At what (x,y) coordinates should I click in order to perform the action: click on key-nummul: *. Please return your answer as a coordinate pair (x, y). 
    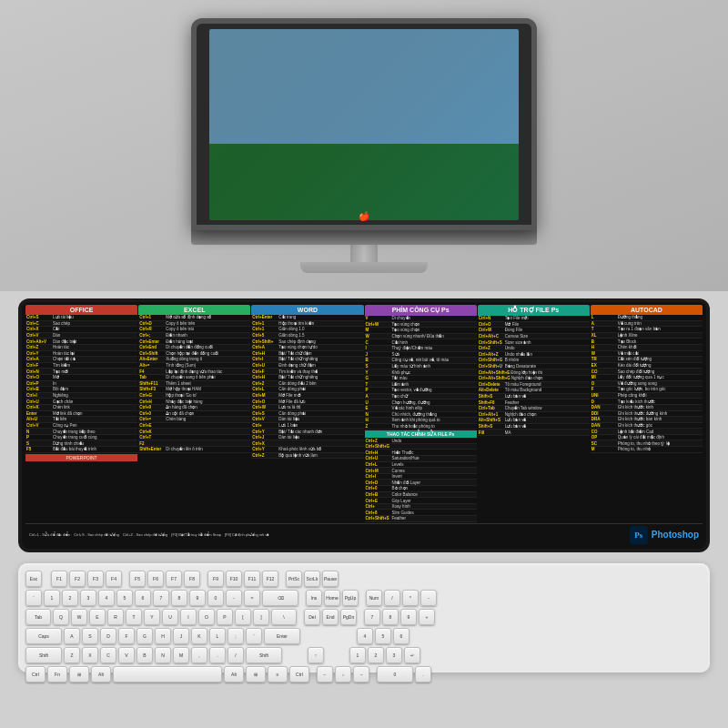
    Looking at the image, I should click on (410, 598).